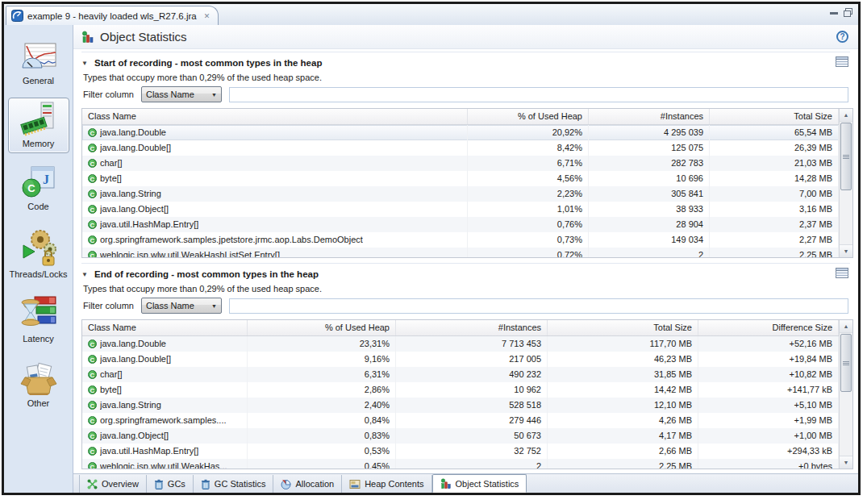  I want to click on class-name-cell: Cjava.util.HashMap.Entry[], so click(275, 224).